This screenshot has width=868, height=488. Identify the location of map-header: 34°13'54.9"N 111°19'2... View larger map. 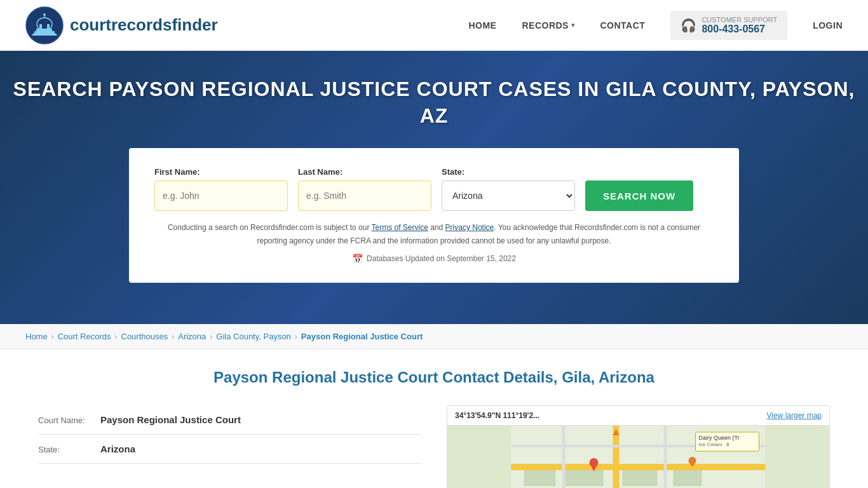
(638, 416).